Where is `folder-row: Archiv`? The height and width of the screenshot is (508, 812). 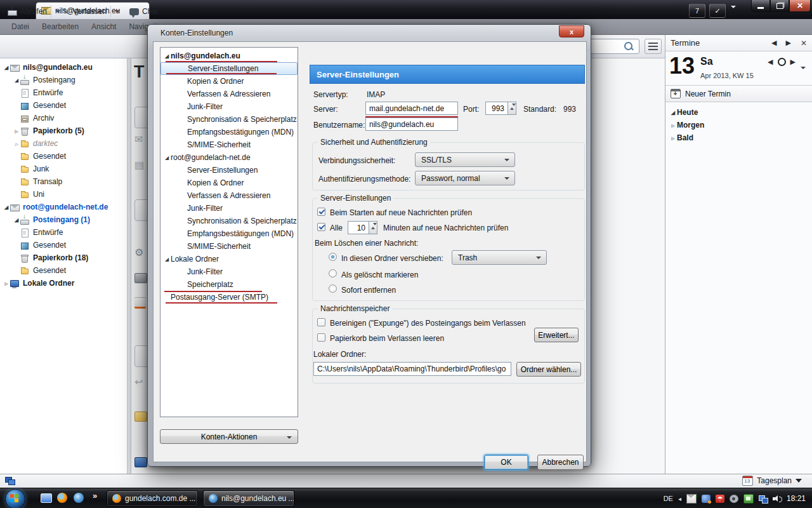
folder-row: Archiv is located at coordinates (63, 118).